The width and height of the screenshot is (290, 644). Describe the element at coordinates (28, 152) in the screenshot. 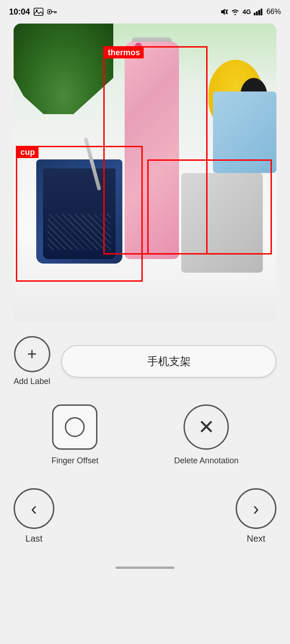

I see `bbox-cup-label: cup` at that location.